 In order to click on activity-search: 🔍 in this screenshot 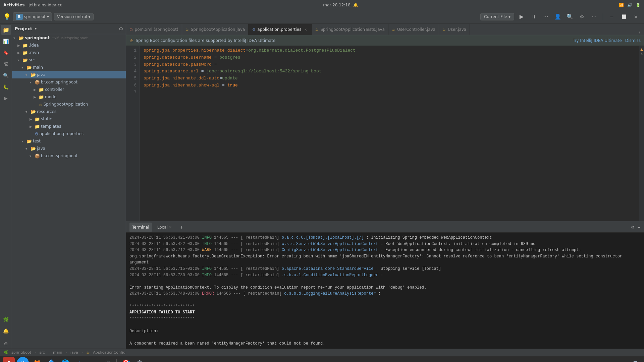, I will do `click(6, 75)`.